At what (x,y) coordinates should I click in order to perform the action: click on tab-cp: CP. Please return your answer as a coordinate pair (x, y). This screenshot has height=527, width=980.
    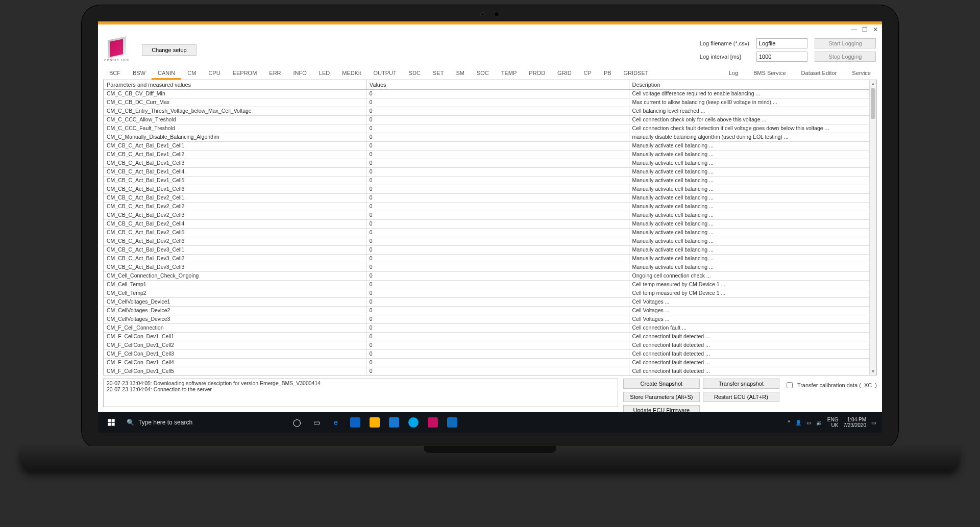
    Looking at the image, I should click on (588, 73).